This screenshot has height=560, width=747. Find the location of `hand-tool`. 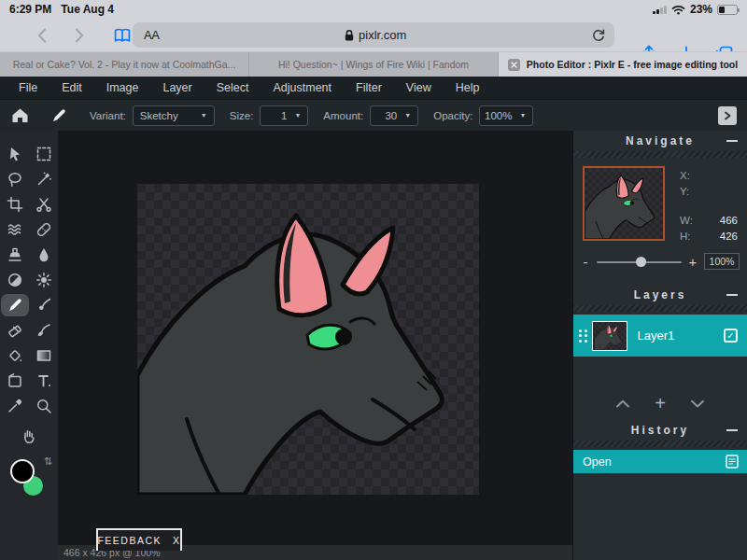

hand-tool is located at coordinates (29, 436).